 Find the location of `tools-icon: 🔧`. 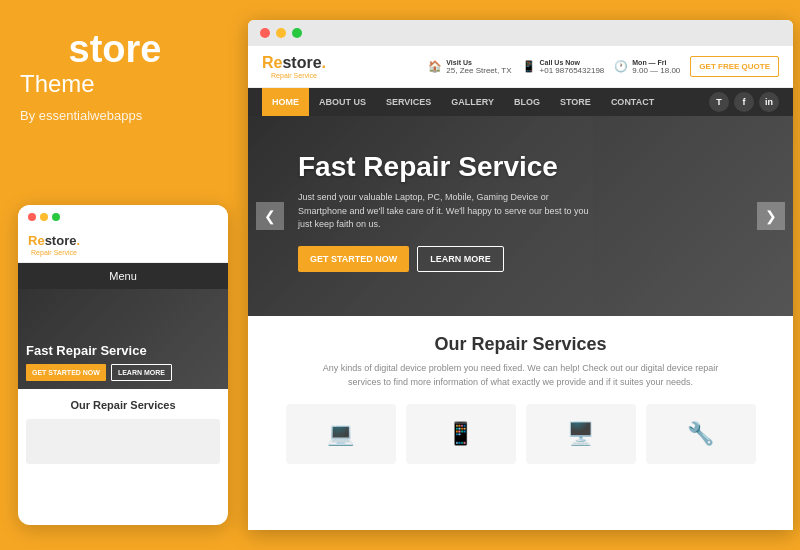

tools-icon: 🔧 is located at coordinates (700, 434).